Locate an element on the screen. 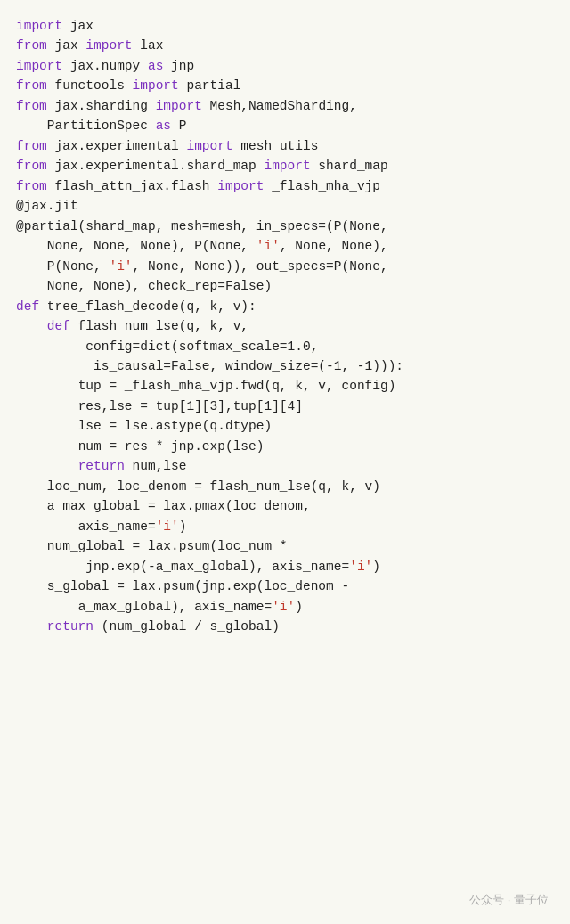  code-line: a_max_global = lax.pmax(loc_denom, is located at coordinates (285, 506).